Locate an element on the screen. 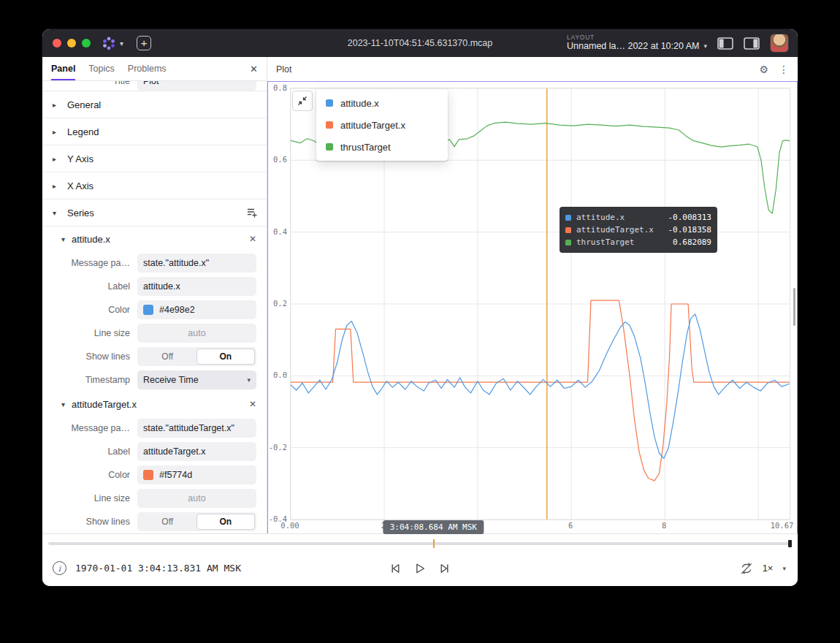  field-label: Show lines is located at coordinates (89, 522).